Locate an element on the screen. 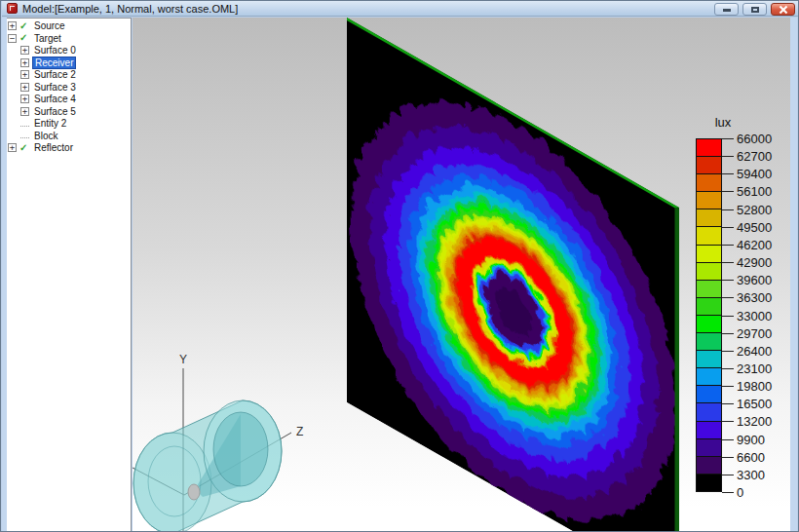 The width and height of the screenshot is (799, 532). title-bar: Model:[Example, 1, Normal, worst case.OM… is located at coordinates (400, 9).